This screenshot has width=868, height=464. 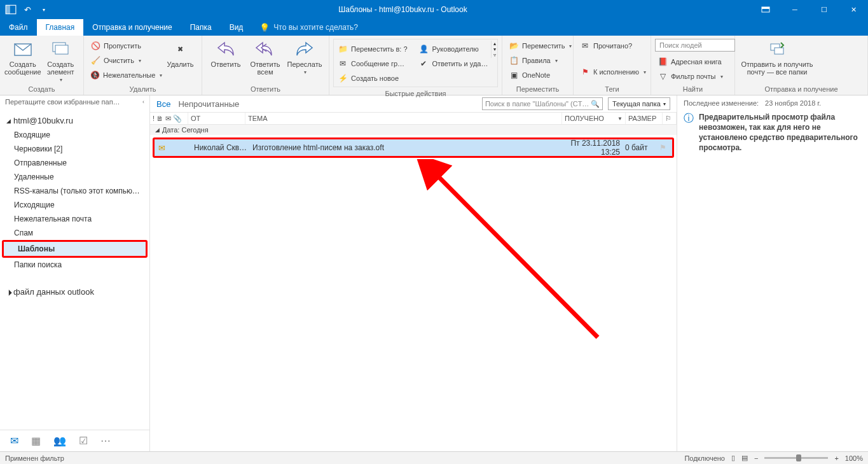 I want to click on zoom-in-icon: +, so click(x=836, y=458).